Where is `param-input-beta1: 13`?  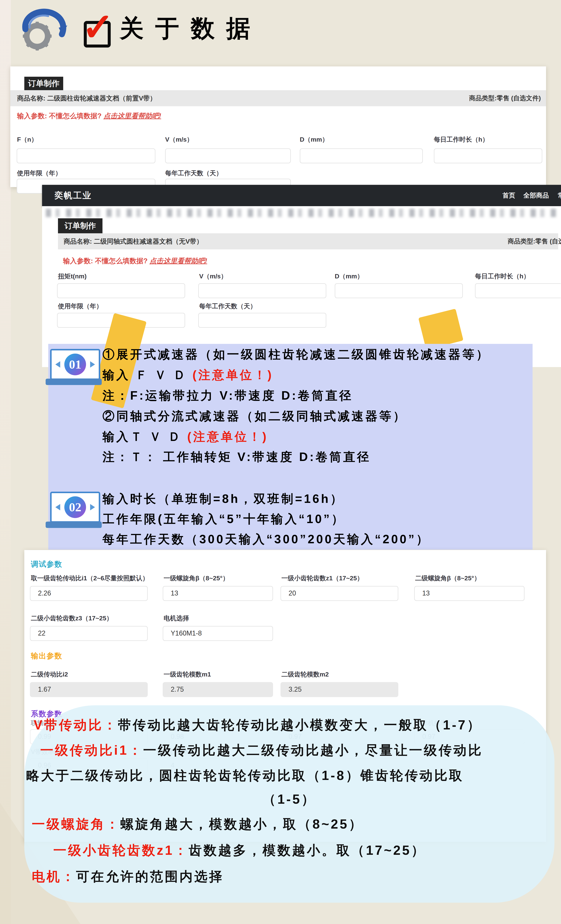 param-input-beta1: 13 is located at coordinates (218, 593).